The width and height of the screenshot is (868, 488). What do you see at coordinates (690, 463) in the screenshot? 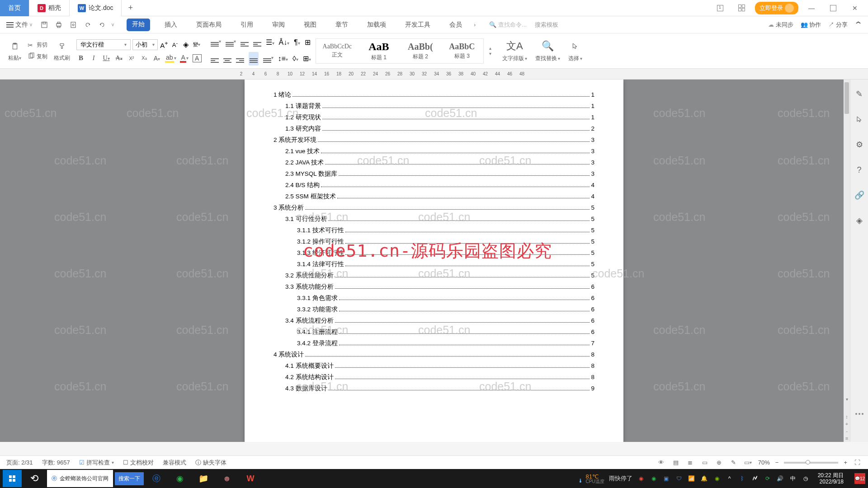
I see `outline-view-icon: ≣` at bounding box center [690, 463].